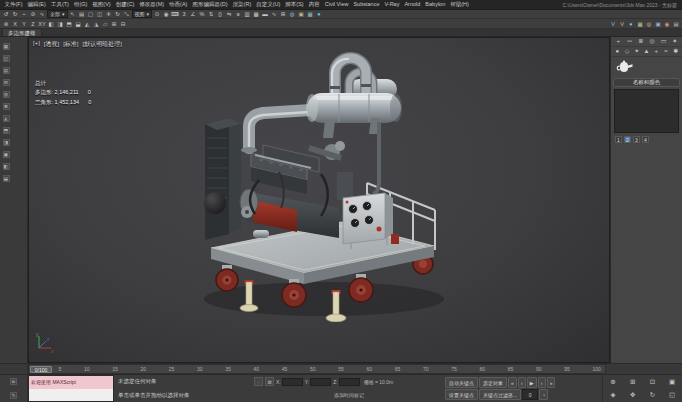 The image size is (682, 402). I want to click on select-scale-icon: ⤡, so click(127, 14).